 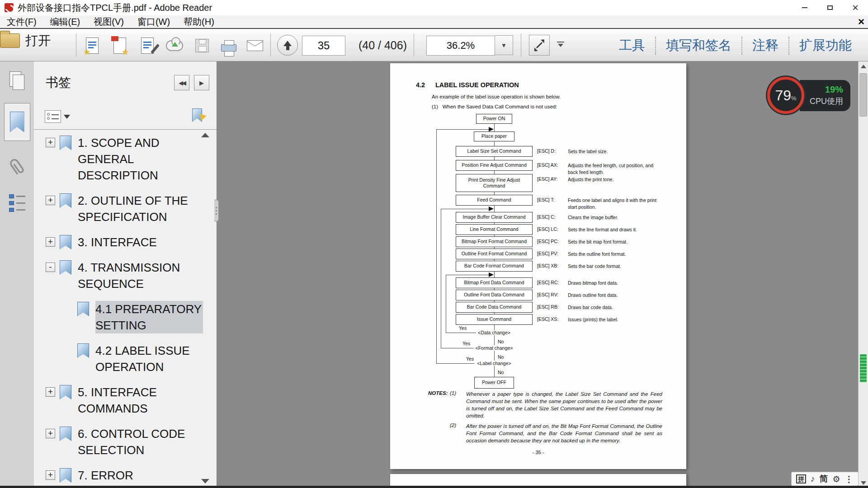 What do you see at coordinates (154, 22) in the screenshot?
I see `menu-item: 窗口(W)` at bounding box center [154, 22].